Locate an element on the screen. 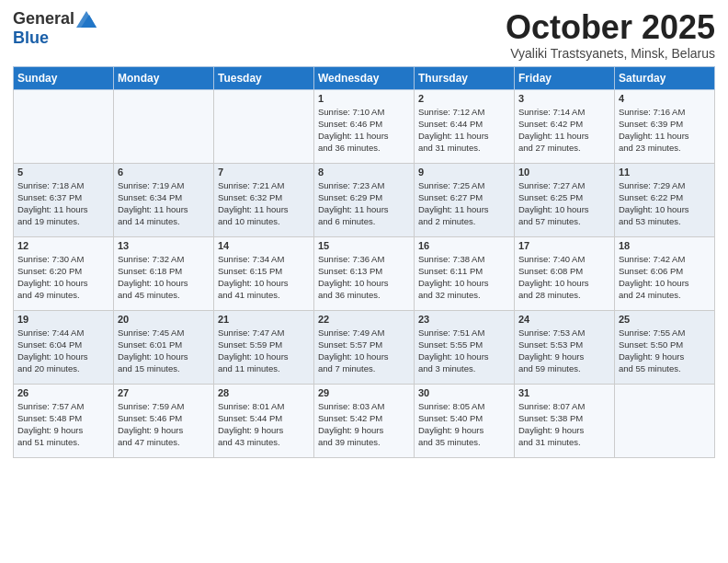 This screenshot has width=728, height=563. calendar-cell: 28Sunrise: 8:01 AM Sunset: 5:44 PM Dayli… is located at coordinates (265, 420).